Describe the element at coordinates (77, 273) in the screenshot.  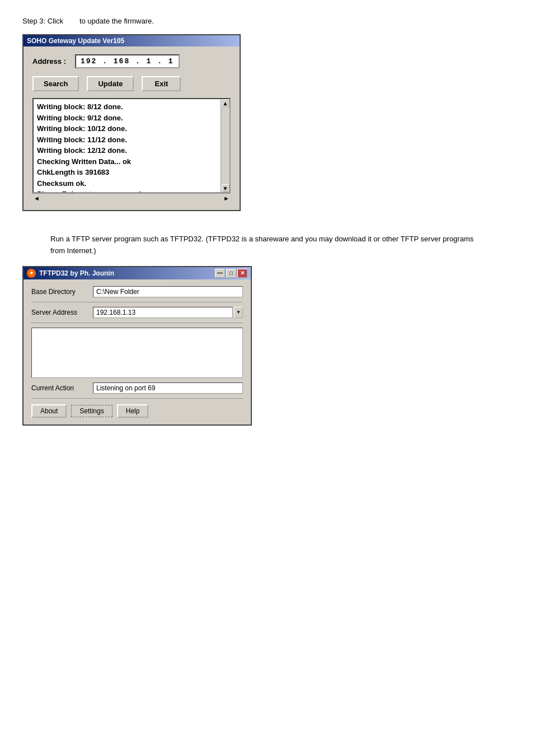
I see `tftp-title-text: TFTPD32 by Ph. Jounin` at that location.